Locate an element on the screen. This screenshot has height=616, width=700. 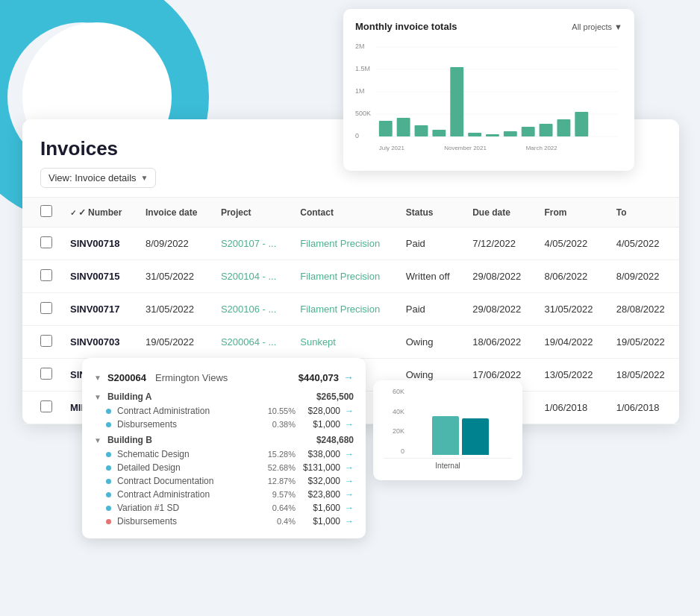
contact-link: Sunkept is located at coordinates (318, 342).